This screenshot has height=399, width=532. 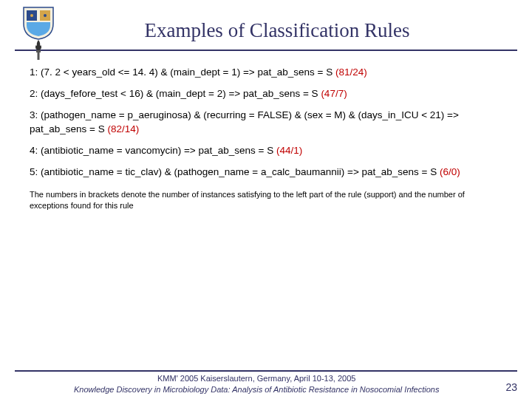 I want to click on rule-4-body: 4: (antibiotic_name = vancomycin) => pat…, so click(x=153, y=151).